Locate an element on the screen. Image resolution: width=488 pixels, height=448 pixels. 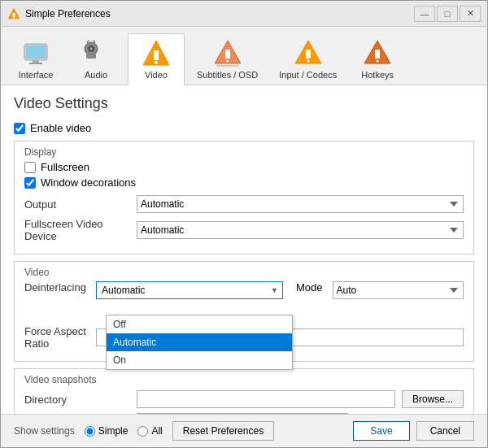
deinterlacing-select: Automatic is located at coordinates (190, 290).